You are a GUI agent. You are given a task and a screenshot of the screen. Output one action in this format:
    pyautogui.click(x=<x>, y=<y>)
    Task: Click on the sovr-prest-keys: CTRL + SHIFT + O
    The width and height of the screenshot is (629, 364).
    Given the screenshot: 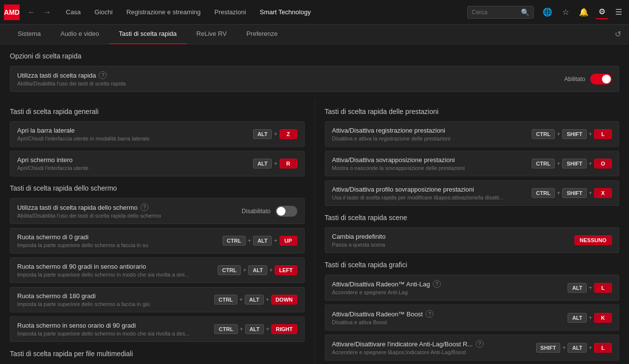 What is the action you would take?
    pyautogui.click(x=572, y=164)
    